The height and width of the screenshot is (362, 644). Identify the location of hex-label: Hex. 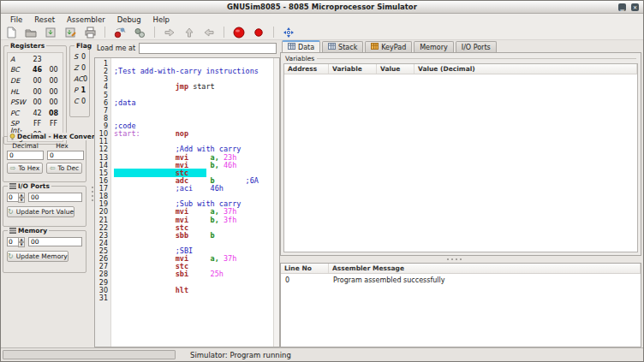
(62, 145).